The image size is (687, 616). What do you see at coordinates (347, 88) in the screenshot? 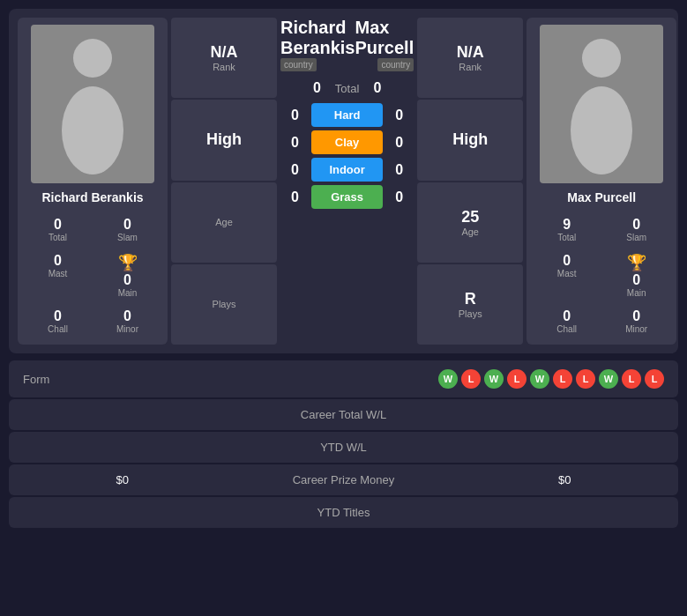
I see `total-label: Total` at bounding box center [347, 88].